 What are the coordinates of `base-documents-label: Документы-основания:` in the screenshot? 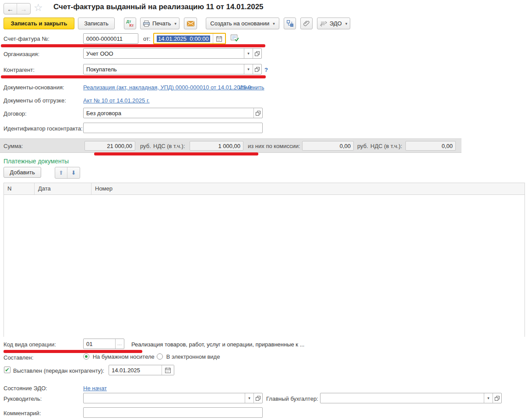 It's located at (34, 88).